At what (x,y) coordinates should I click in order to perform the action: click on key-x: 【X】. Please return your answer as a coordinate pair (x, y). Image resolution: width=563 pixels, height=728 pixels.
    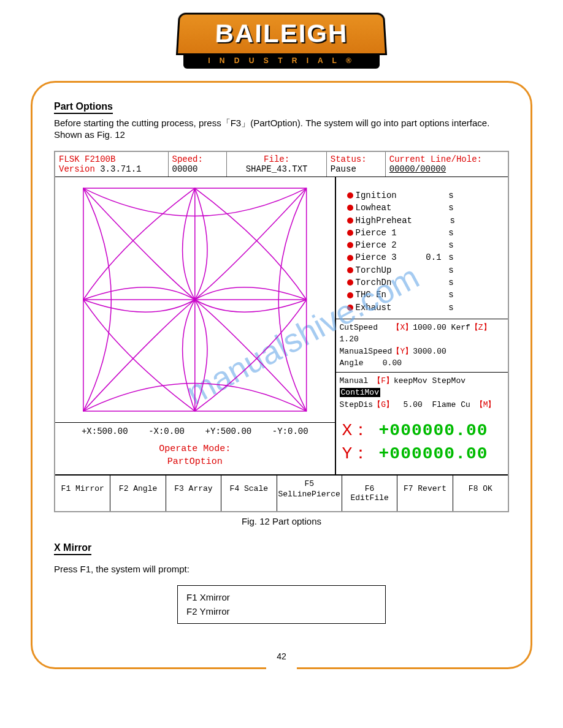
    Looking at the image, I should click on (402, 327).